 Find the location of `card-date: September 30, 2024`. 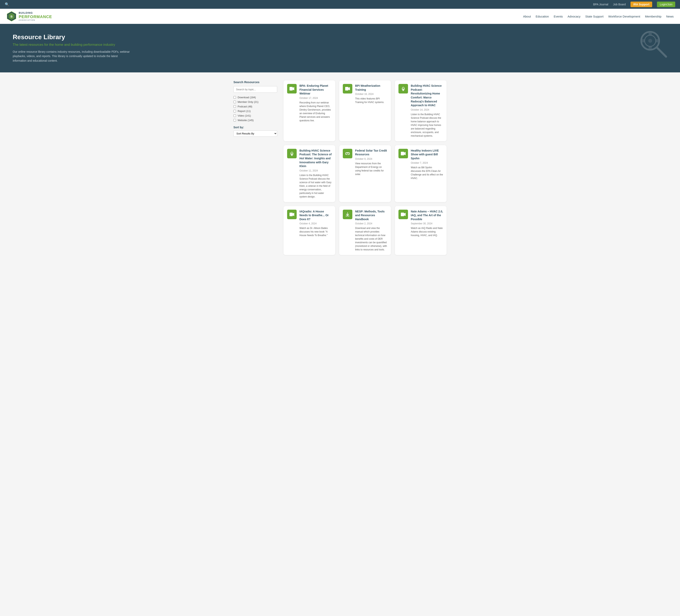

card-date: September 30, 2024 is located at coordinates (427, 224).